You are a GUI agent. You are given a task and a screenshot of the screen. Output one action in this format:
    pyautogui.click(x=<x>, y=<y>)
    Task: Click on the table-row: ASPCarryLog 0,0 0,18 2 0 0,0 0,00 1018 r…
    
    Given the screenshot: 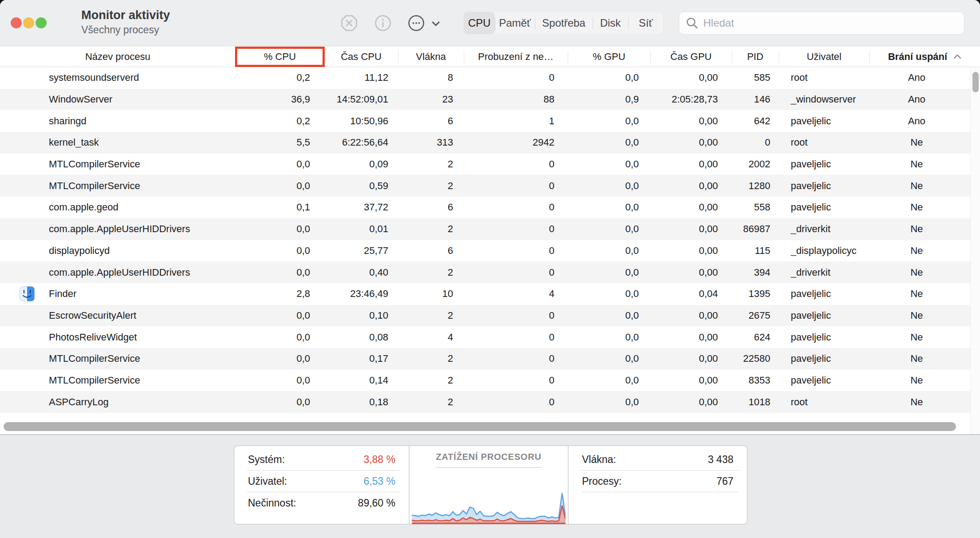 What is the action you would take?
    pyautogui.click(x=490, y=402)
    